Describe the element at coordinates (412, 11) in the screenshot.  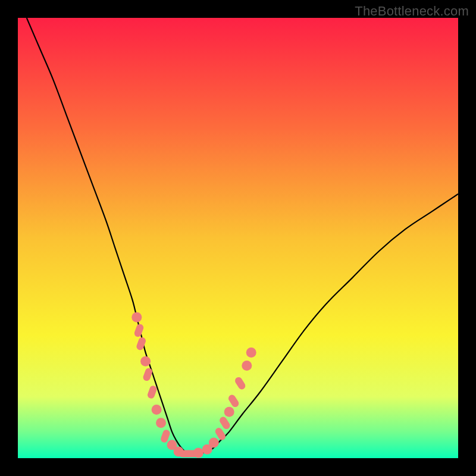
I see `watermark-text: TheBottleneck.com` at that location.